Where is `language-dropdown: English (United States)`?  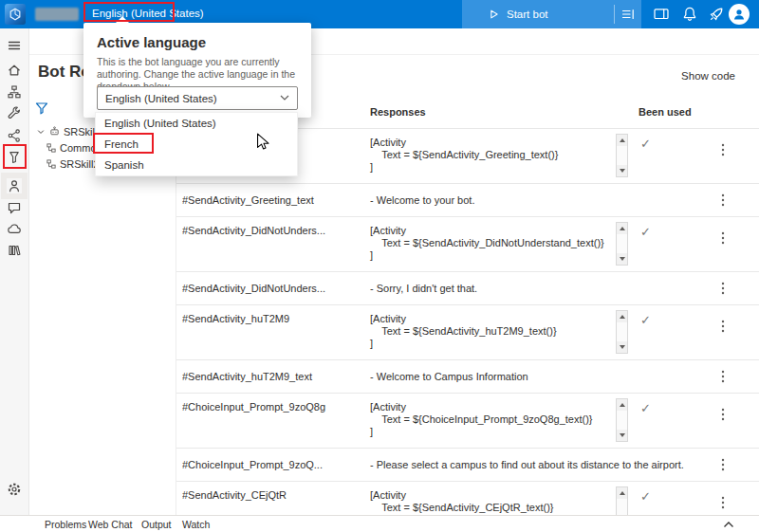 language-dropdown: English (United States) is located at coordinates (197, 99).